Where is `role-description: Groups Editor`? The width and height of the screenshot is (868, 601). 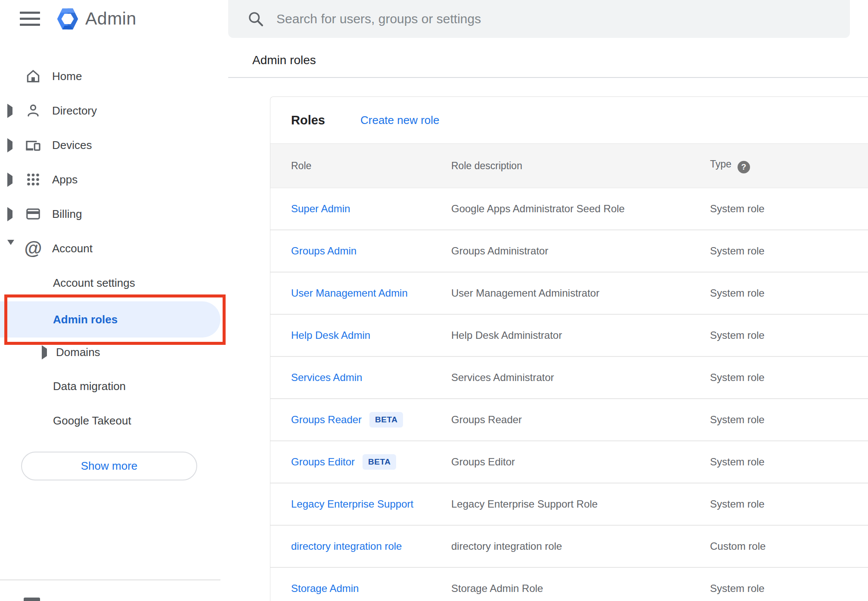 role-description: Groups Editor is located at coordinates (483, 462).